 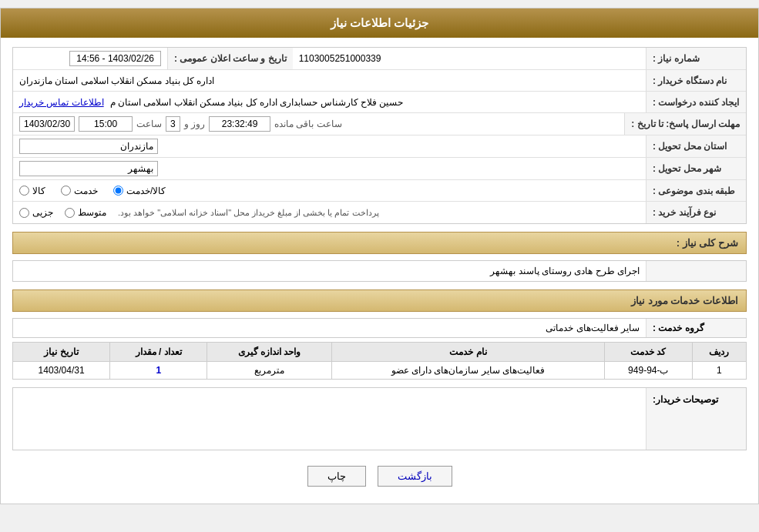 I want to click on creator-value: حسین فلاح کارشناس حسابداری اداره کل بنیا…, so click(x=257, y=102).